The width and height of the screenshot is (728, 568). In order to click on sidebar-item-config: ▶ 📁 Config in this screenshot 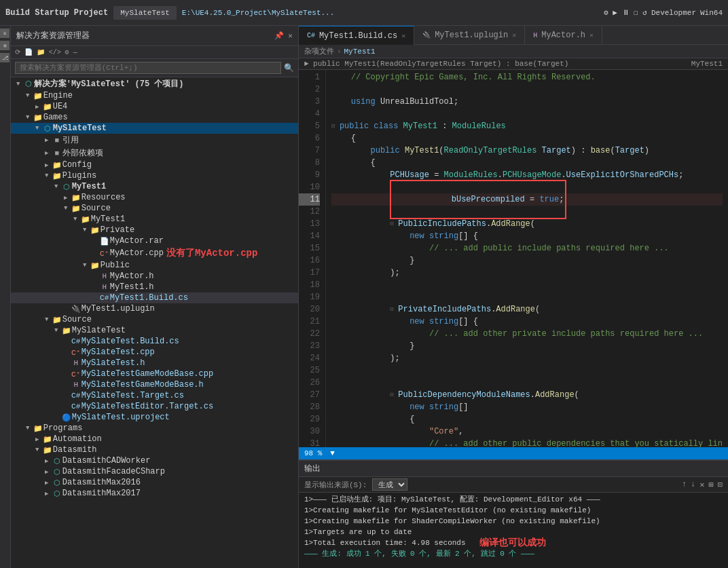, I will do `click(155, 165)`.